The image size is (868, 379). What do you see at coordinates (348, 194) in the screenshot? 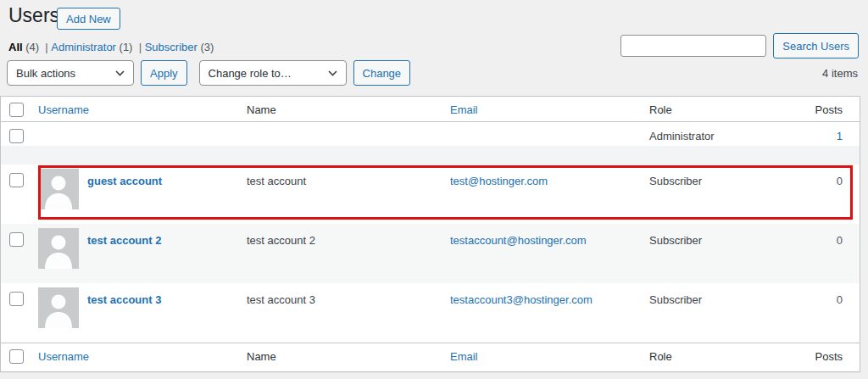
I see `name-cell: test account` at bounding box center [348, 194].